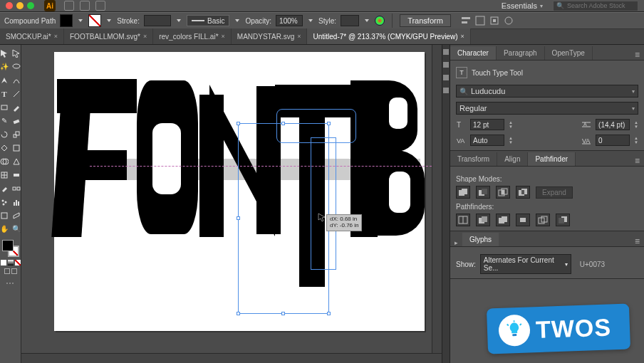 The width and height of the screenshot is (644, 363). What do you see at coordinates (456, 243) in the screenshot?
I see `collapse-icon: ▸` at bounding box center [456, 243].